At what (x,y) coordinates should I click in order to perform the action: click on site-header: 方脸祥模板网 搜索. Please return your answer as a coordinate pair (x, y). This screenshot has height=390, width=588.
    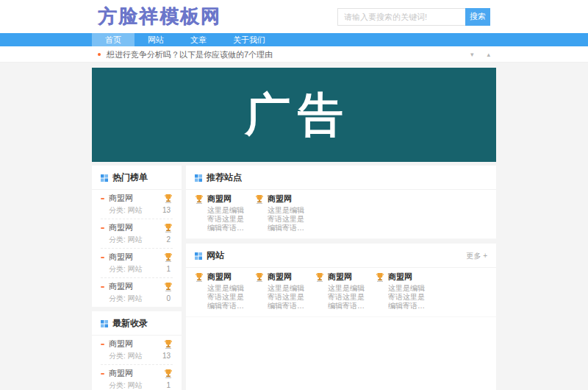
    Looking at the image, I should click on (294, 16).